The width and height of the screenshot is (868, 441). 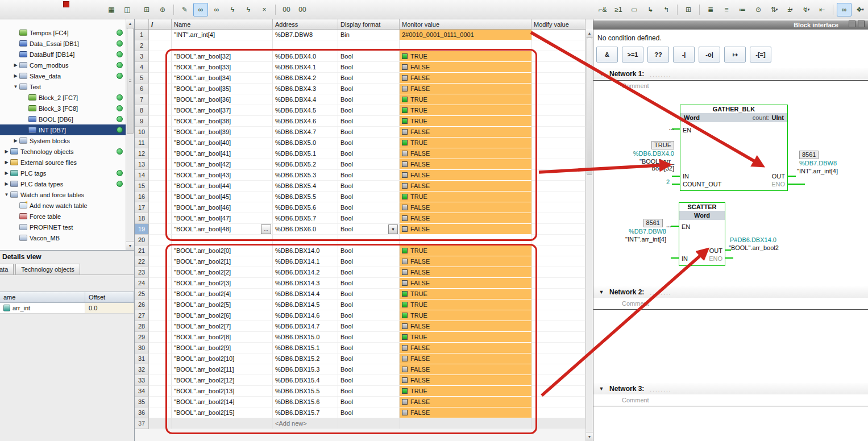 I want to click on col-display-format: Display format, so click(x=369, y=24).